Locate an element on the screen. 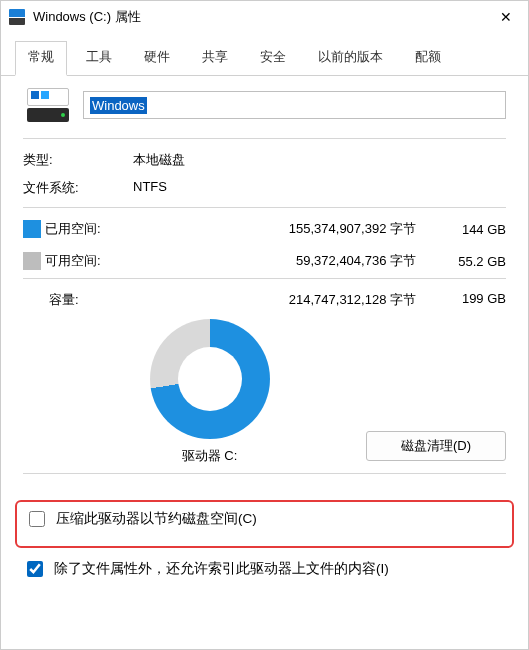  used-label: 已用空间: is located at coordinates (95, 229).